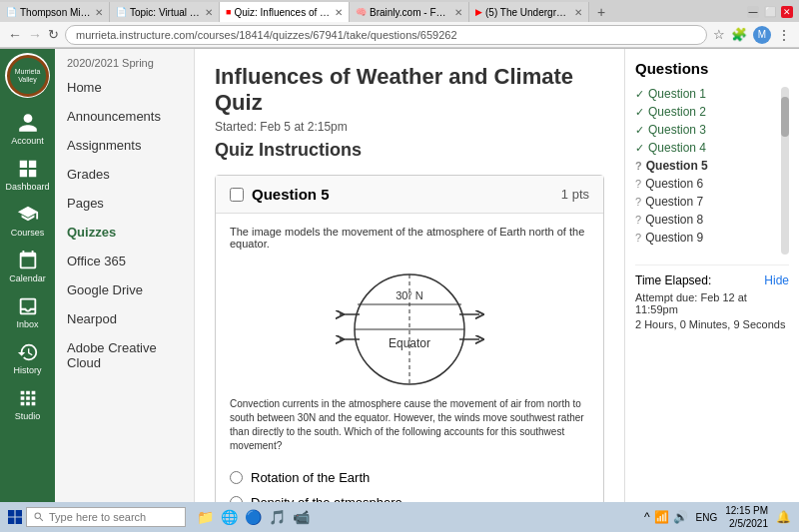  What do you see at coordinates (124, 262) in the screenshot?
I see `nav-office365: Office 365` at bounding box center [124, 262].